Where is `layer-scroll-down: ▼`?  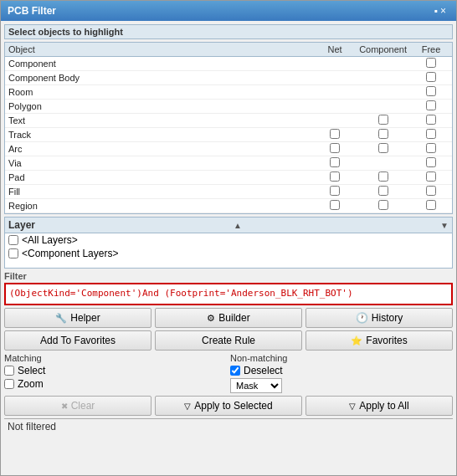
layer-scroll-down: ▼ is located at coordinates (444, 226).